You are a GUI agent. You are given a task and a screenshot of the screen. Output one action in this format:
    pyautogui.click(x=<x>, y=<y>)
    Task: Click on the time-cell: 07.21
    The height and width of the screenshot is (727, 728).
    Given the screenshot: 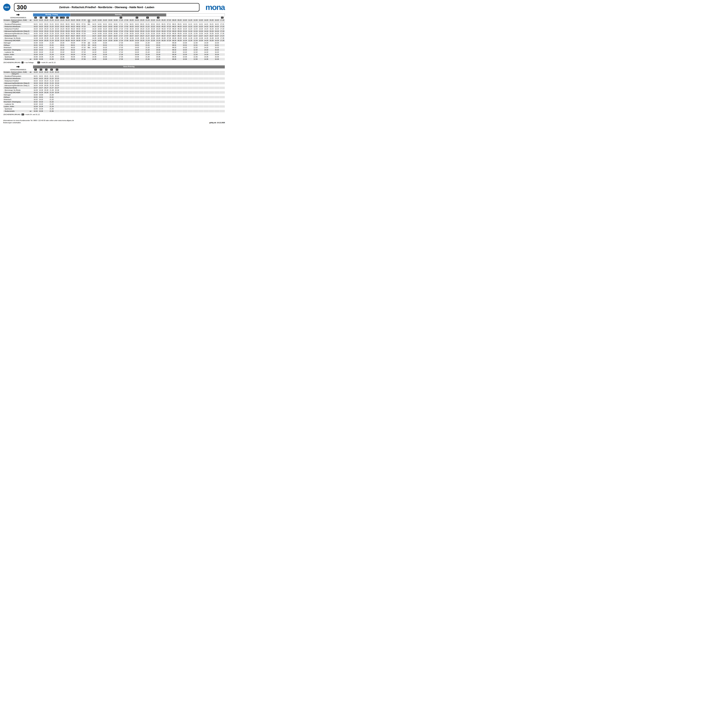 What is the action you would take?
    pyautogui.click(x=169, y=24)
    